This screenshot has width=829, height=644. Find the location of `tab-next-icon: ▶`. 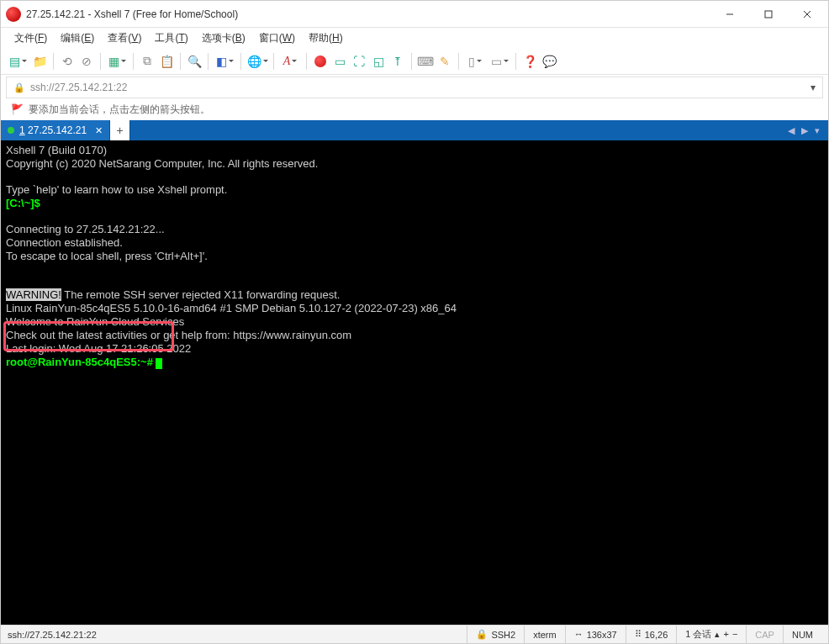

tab-next-icon: ▶ is located at coordinates (805, 131).